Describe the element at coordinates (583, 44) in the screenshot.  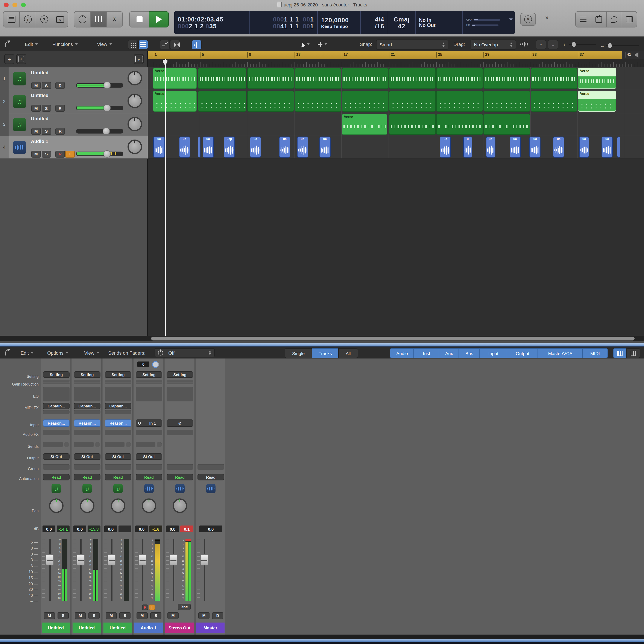
I see `vertical-zoom-slider` at that location.